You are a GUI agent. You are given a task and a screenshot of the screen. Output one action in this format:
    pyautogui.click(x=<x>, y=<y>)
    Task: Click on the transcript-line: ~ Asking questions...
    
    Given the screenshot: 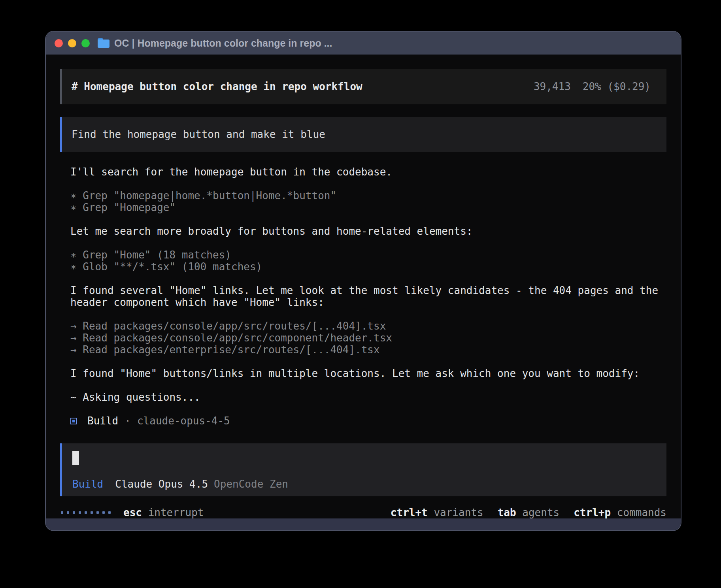 What is the action you would take?
    pyautogui.click(x=366, y=397)
    